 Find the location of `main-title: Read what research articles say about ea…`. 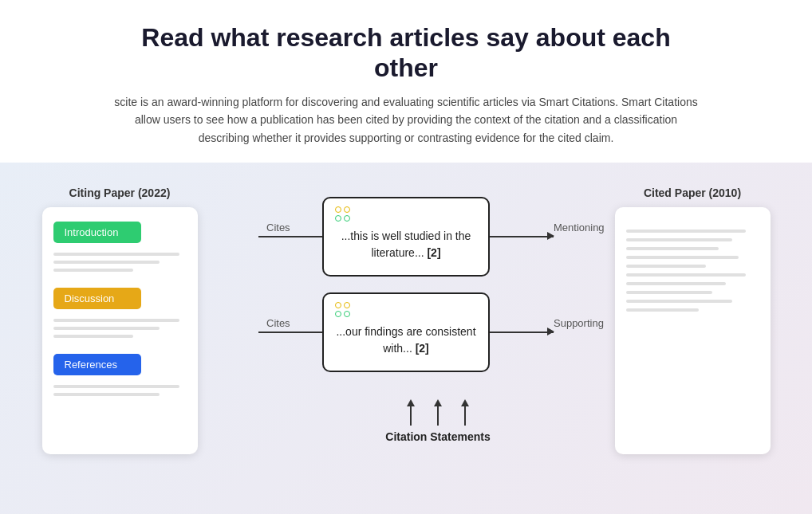

main-title: Read what research articles say about ea… is located at coordinates (406, 53).